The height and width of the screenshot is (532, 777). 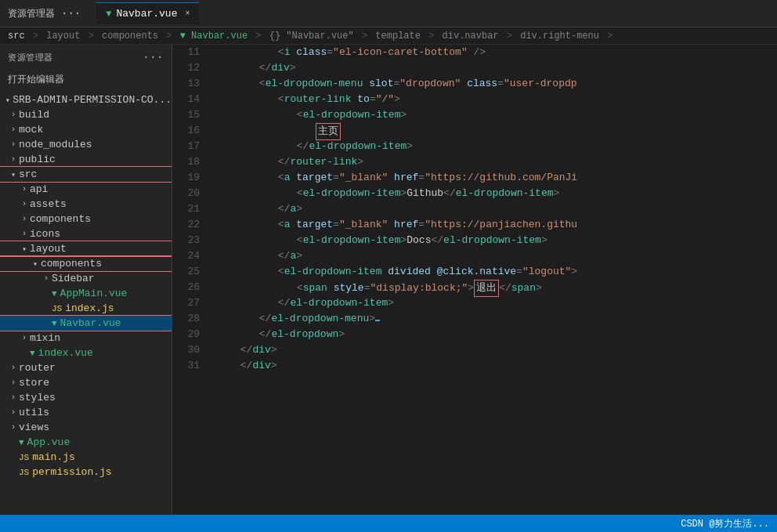 What do you see at coordinates (147, 13) in the screenshot?
I see `navbar-tab: ▼ Navbar.vue ×` at bounding box center [147, 13].